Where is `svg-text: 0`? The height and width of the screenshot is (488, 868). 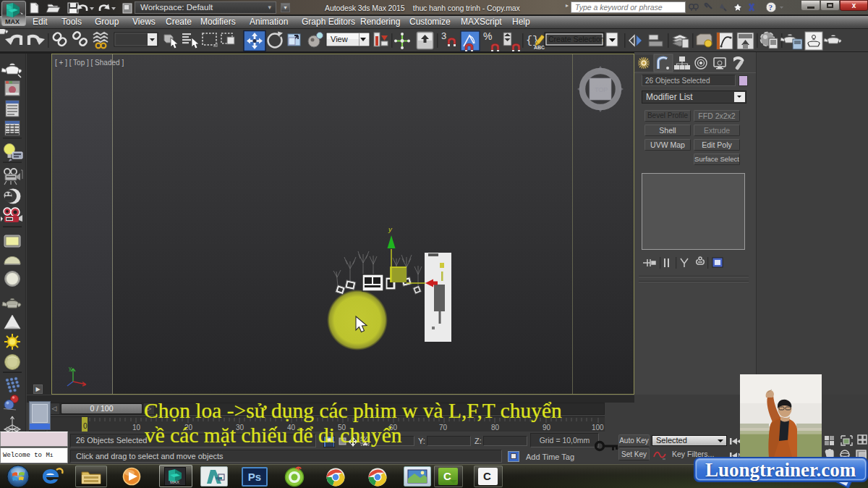
svg-text: 0 is located at coordinates (85, 426).